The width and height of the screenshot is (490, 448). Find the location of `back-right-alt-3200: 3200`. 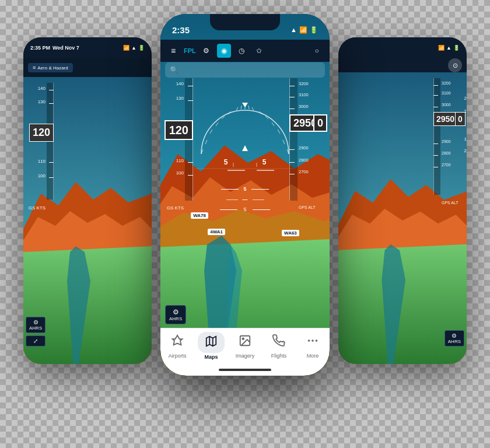

back-right-alt-3200: 3200 is located at coordinates (446, 83).